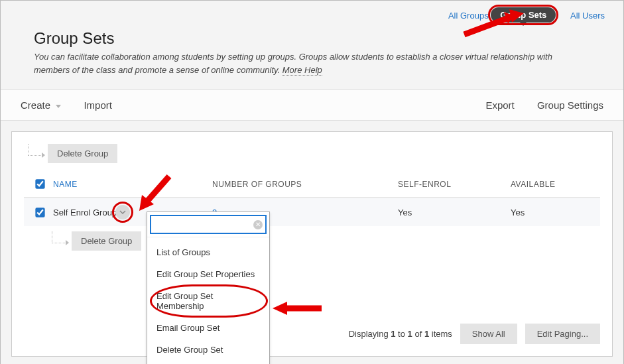 This screenshot has height=364, width=624. What do you see at coordinates (98, 105) in the screenshot?
I see `import-button: Import` at bounding box center [98, 105].